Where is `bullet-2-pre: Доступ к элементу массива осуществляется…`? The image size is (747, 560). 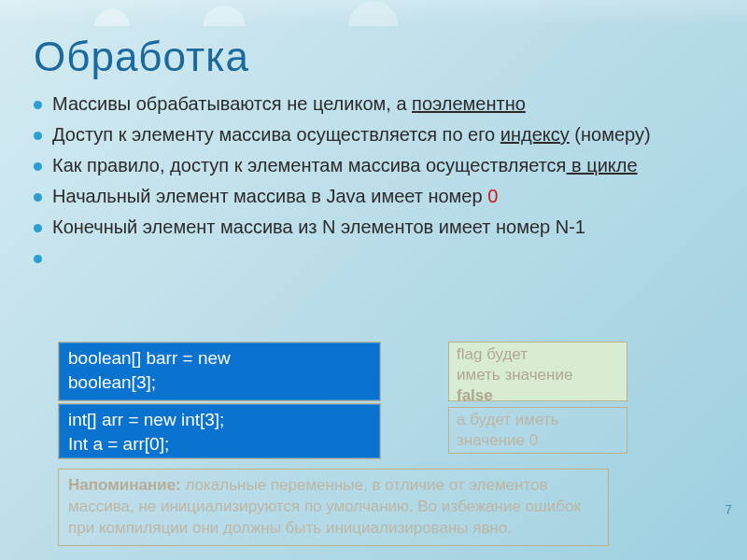
bullet-2-pre: Доступ к элементу массива осуществляется… is located at coordinates (276, 134).